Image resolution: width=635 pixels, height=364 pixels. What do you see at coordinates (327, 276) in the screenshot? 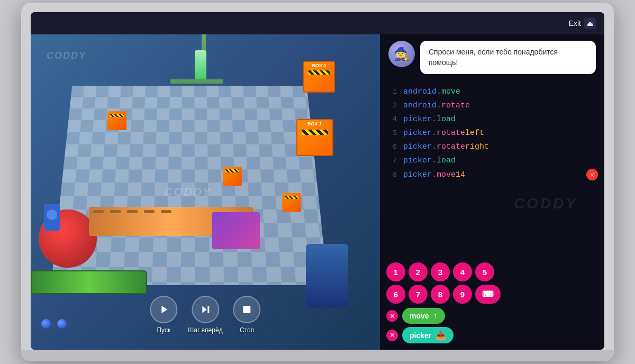
I see `blue-pipe-right` at bounding box center [327, 276].